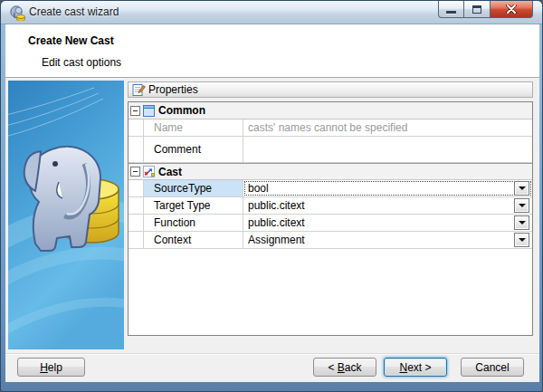  I want to click on property-row-function: Function public.citext, so click(330, 223).